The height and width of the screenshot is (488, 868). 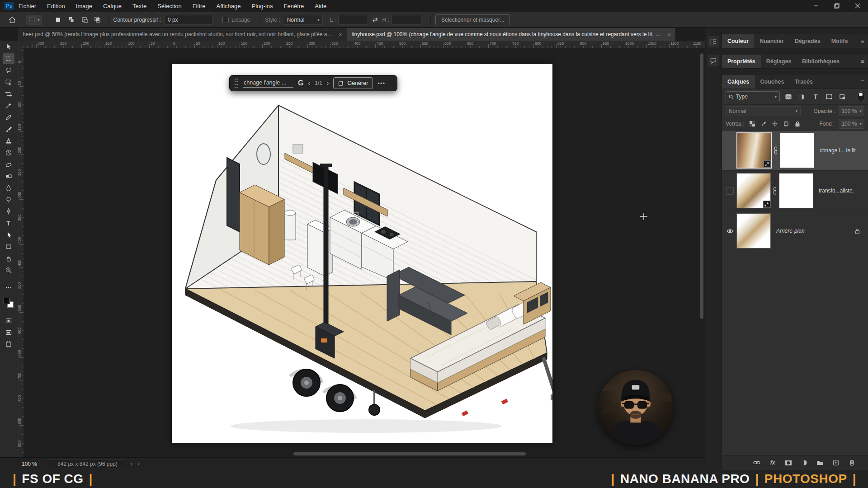 I want to click on menu-aide: Aide, so click(x=321, y=6).